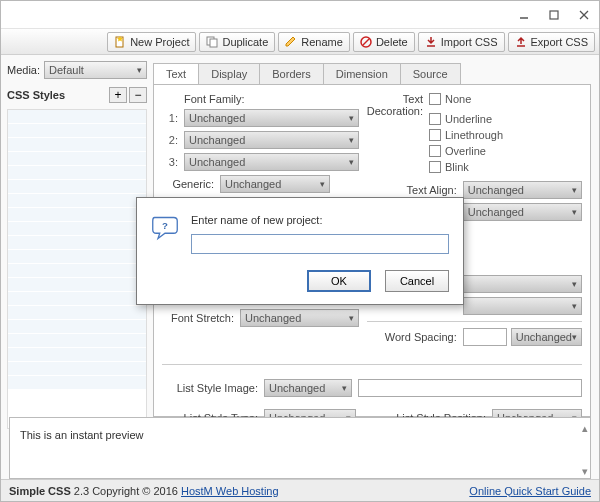  Describe the element at coordinates (275, 184) in the screenshot. I see `generic-select: Unchanged▾` at that location.